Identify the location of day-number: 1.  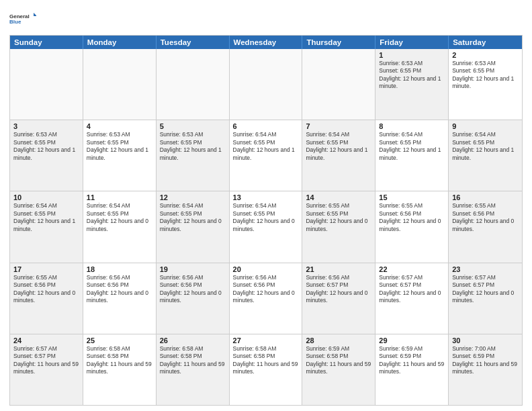
(412, 55).